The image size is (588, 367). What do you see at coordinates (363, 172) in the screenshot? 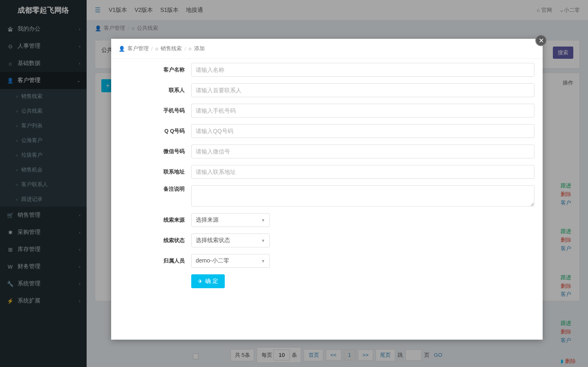
I see `address-input` at bounding box center [363, 172].